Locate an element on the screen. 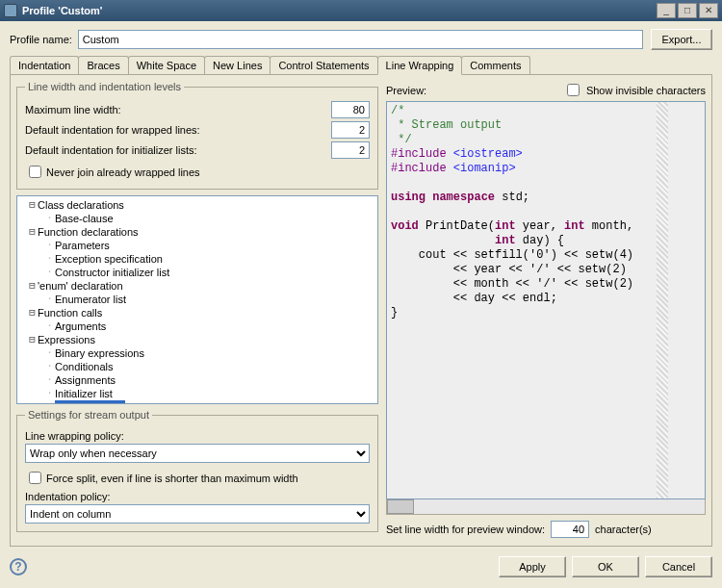 Image resolution: width=722 pixels, height=588 pixels. indent-policy-select: Indent on column is located at coordinates (197, 514).